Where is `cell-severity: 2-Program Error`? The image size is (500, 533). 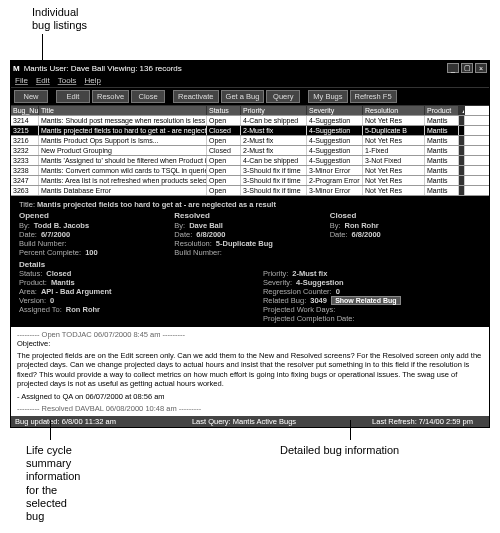
cell-severity: 2-Program Error is located at coordinates (335, 180).